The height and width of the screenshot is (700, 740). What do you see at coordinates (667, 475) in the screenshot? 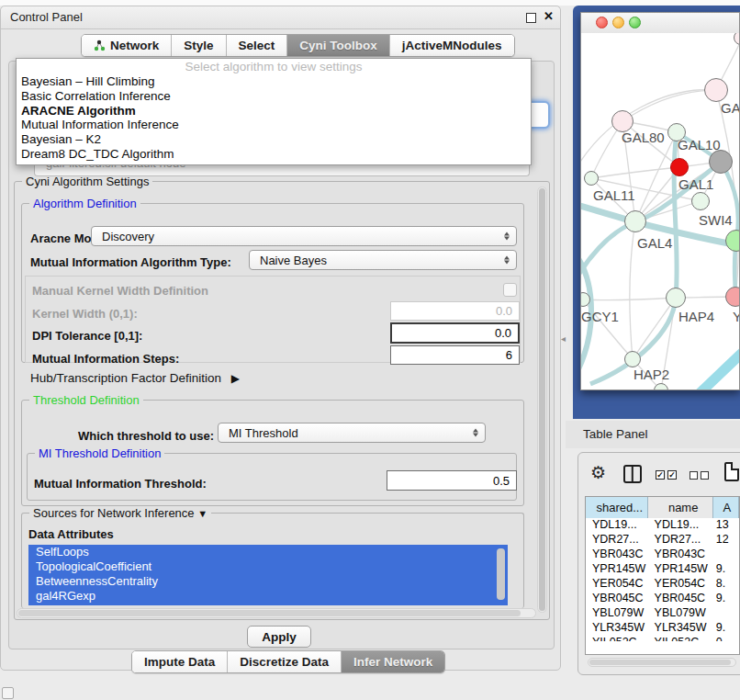
I see `select-all-columns-icon: ✓✓` at bounding box center [667, 475].